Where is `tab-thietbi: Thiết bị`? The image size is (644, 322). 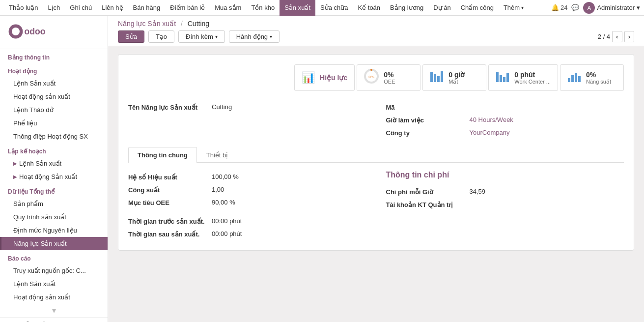
tab-thietbi: Thiết bị is located at coordinates (217, 155).